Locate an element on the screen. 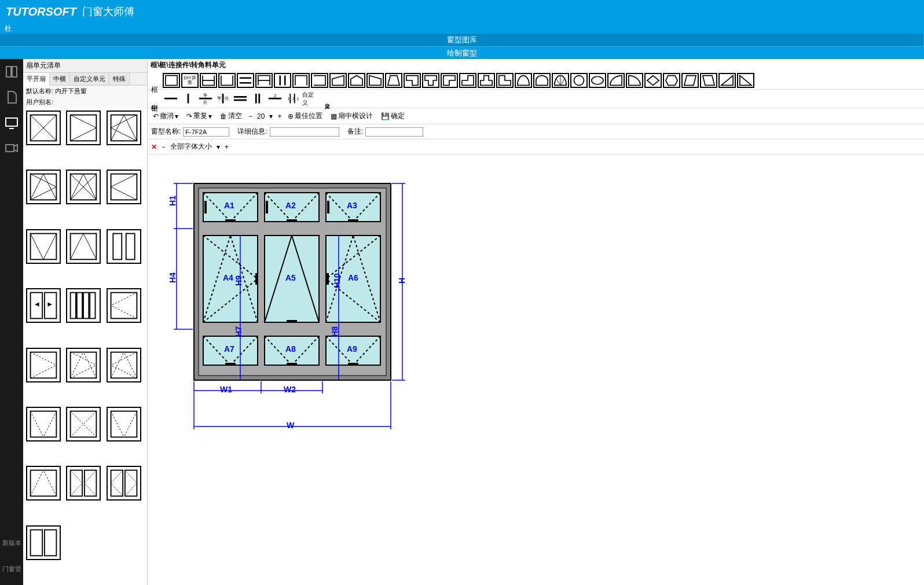 The width and height of the screenshot is (924, 585). shape-envelope is located at coordinates (43, 128).